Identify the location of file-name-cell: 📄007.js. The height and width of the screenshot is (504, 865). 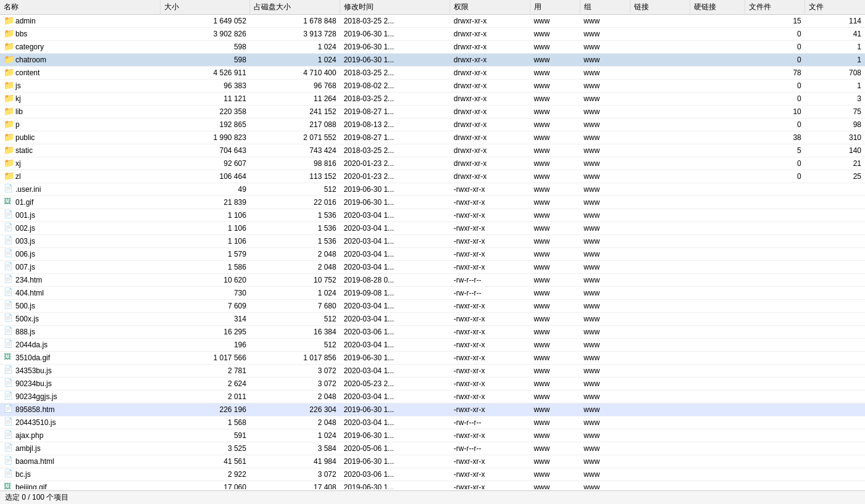
(80, 268).